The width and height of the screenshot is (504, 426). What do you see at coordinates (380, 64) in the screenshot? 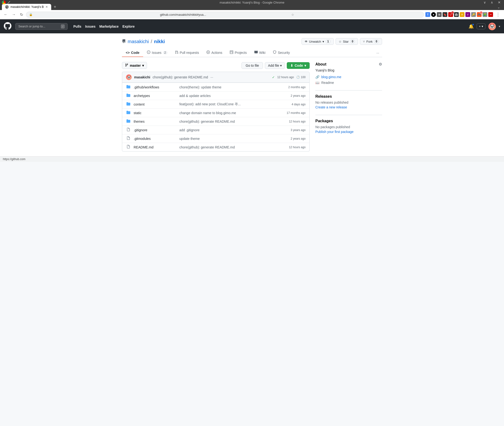
I see `about-settings-icon: ⚙` at bounding box center [380, 64].